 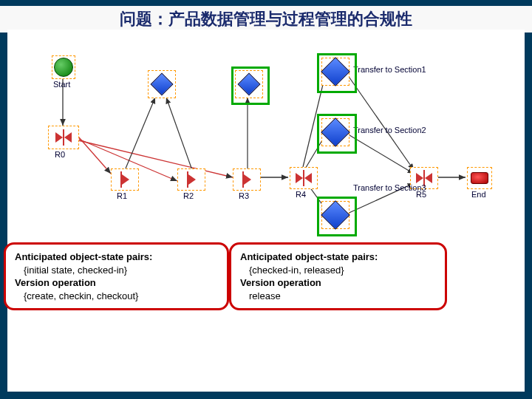 What do you see at coordinates (125, 180) in the screenshot?
I see `gate-r1` at bounding box center [125, 180].